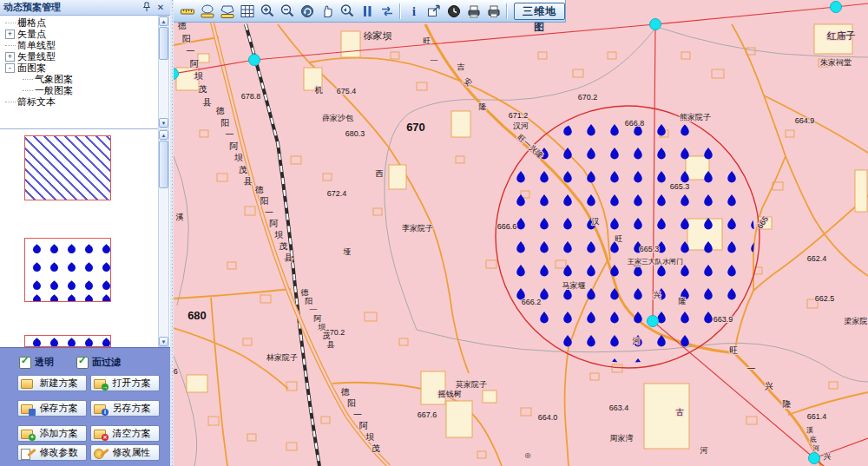 The height and width of the screenshot is (466, 868). Describe the element at coordinates (787, 404) in the screenshot. I see `map-label: 隆` at that location.